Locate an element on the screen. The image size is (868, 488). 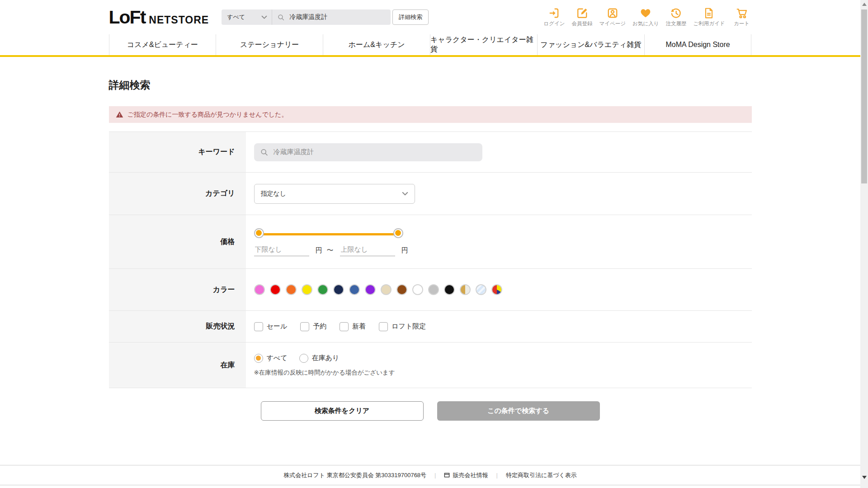
navy-color-swatch is located at coordinates (339, 290).